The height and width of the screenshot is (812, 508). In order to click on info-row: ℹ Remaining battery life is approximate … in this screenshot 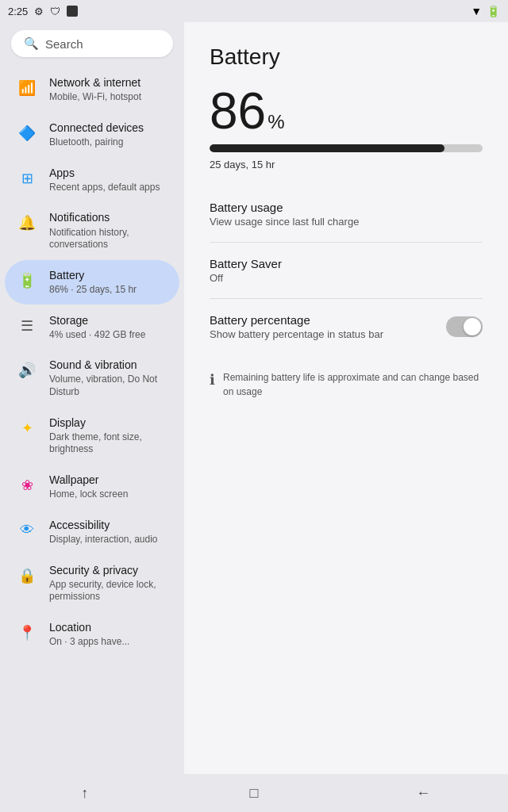, I will do `click(346, 381)`.